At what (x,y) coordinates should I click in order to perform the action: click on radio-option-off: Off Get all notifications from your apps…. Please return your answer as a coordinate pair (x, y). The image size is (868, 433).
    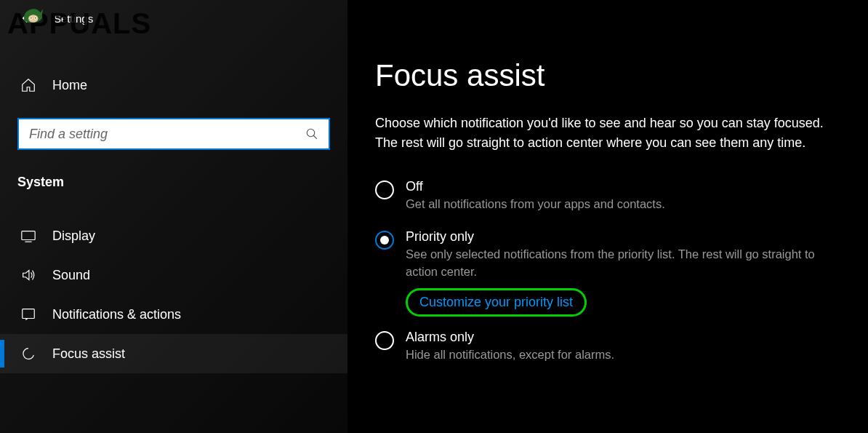
    Looking at the image, I should click on (611, 196).